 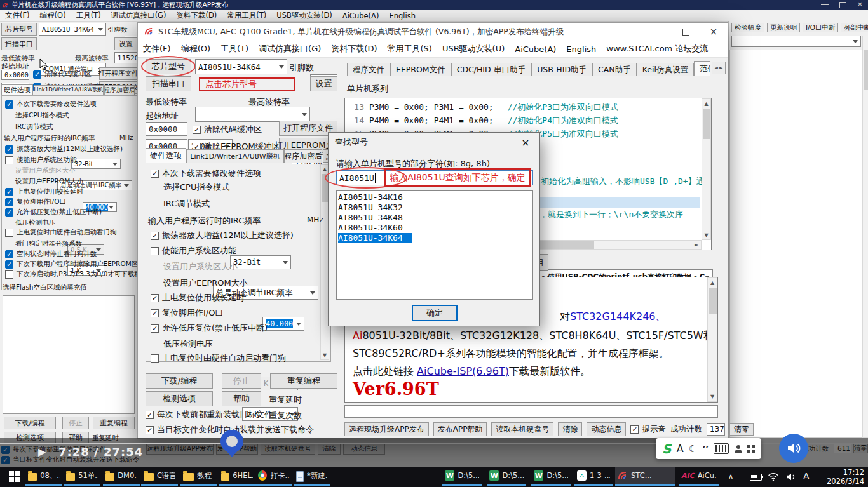 What do you see at coordinates (581, 50) in the screenshot?
I see `fw-menu-english: English` at bounding box center [581, 50].